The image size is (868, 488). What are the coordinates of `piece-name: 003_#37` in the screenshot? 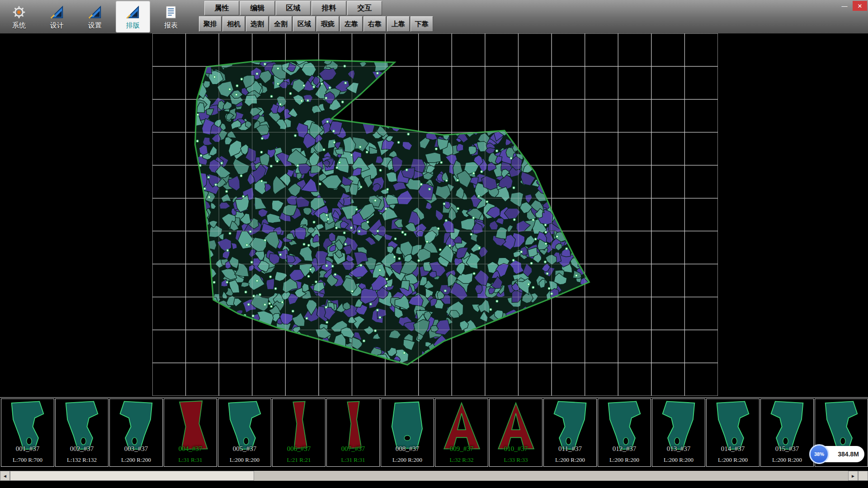 It's located at (136, 449).